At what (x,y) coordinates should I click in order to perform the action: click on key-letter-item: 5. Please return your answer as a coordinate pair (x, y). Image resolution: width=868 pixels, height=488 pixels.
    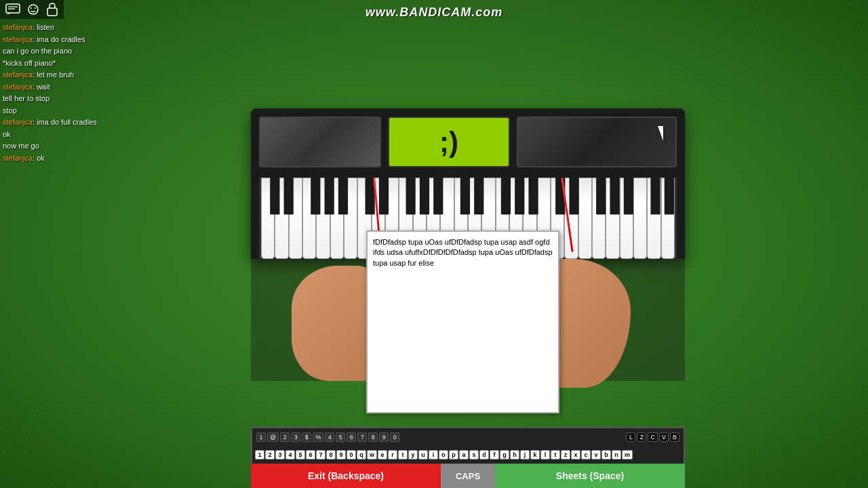
    Looking at the image, I should click on (300, 455).